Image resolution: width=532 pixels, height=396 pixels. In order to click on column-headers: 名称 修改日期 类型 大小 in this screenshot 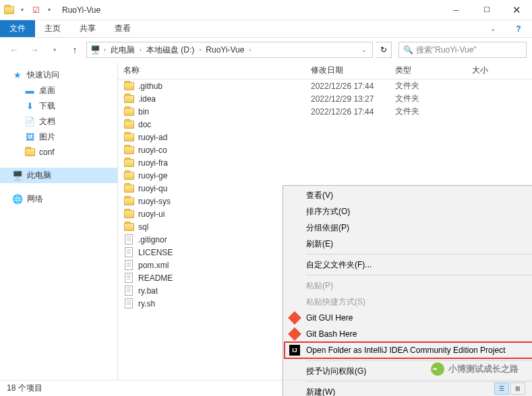, I will do `click(325, 71)`.